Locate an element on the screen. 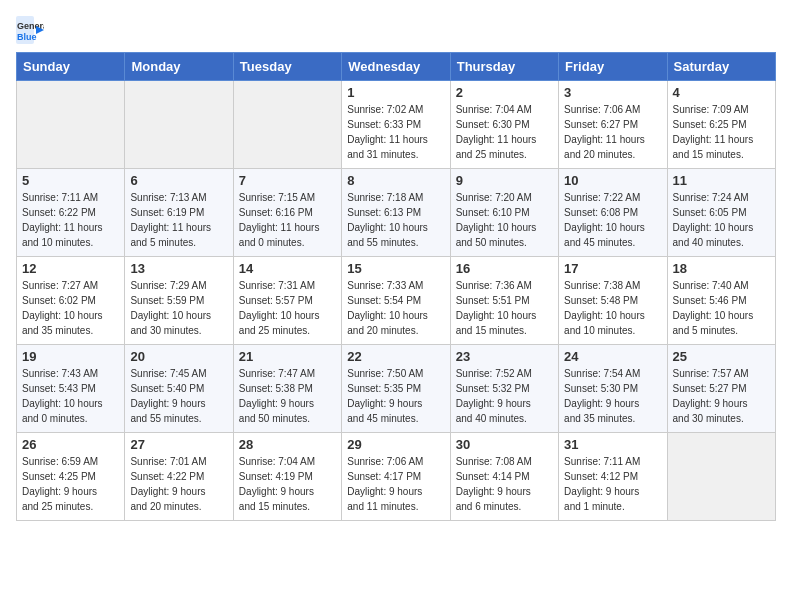 This screenshot has height=612, width=792. day-info: Sunrise: 7:11 AM Sunset: 6:22 PM Dayligh… is located at coordinates (70, 220).